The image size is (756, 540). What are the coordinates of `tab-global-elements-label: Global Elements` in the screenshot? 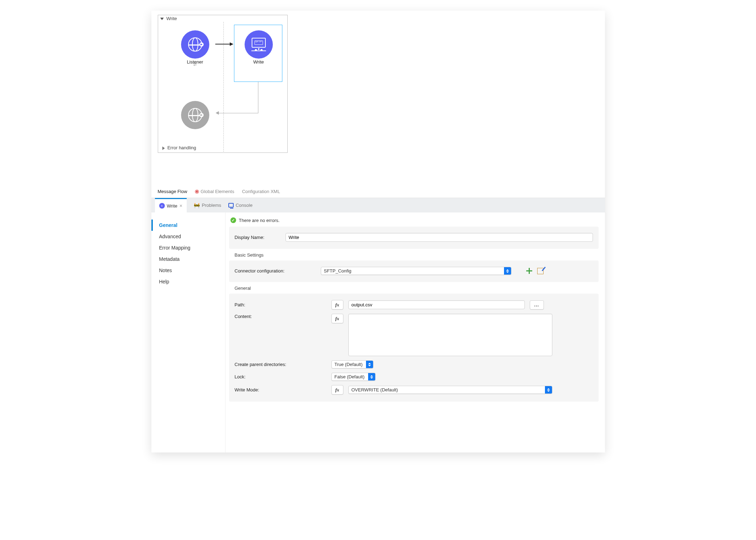 It's located at (217, 191).